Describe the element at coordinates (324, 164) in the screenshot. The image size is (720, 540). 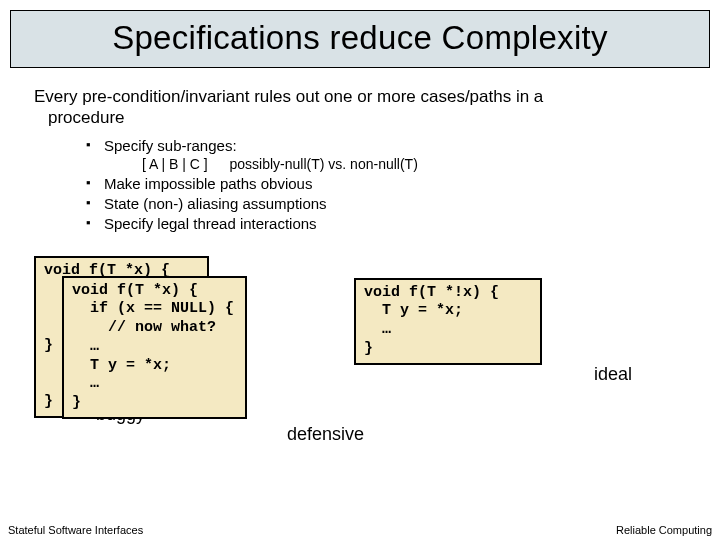
I see `sub-b: possibly-null(T) vs. non-null(T)` at that location.